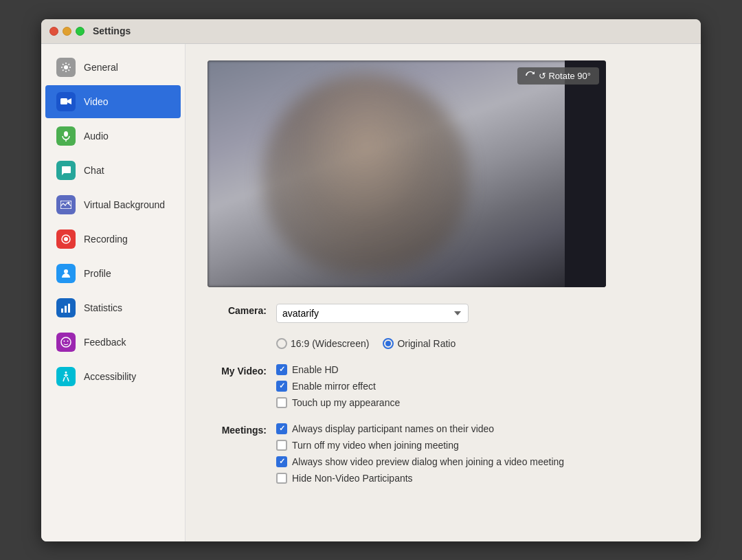 This screenshot has height=560, width=742. I want to click on turn-off-video-label: Turn off my video when joining meeting, so click(375, 445).